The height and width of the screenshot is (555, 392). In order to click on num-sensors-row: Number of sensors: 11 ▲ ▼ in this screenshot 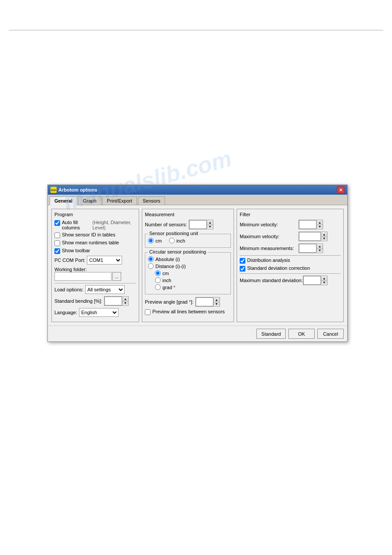, I will do `click(188, 225)`.